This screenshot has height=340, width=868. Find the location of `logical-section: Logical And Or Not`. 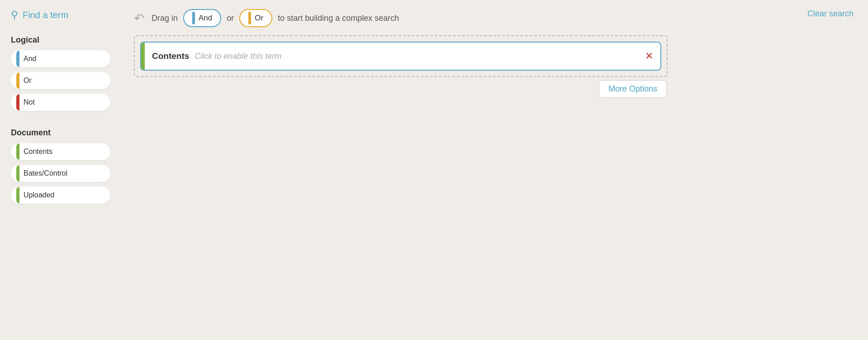

logical-section: Logical And Or Not is located at coordinates (63, 74).